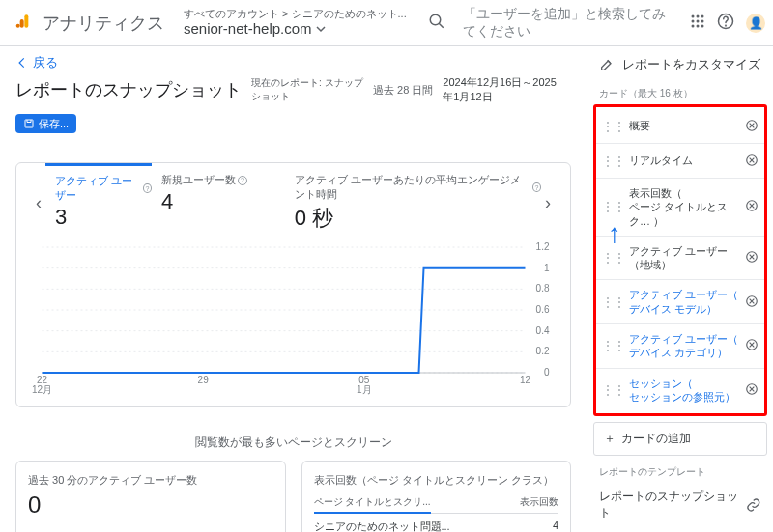 Image resolution: width=773 pixels, height=532 pixels. Describe the element at coordinates (437, 481) in the screenshot. I see `card-title: 表示回数（ページ タイトルとスクリーン クラス）` at that location.